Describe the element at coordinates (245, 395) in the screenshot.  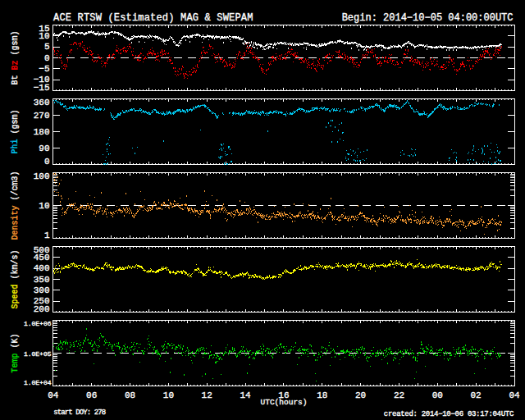
I see `svg-text: 14` at that location.